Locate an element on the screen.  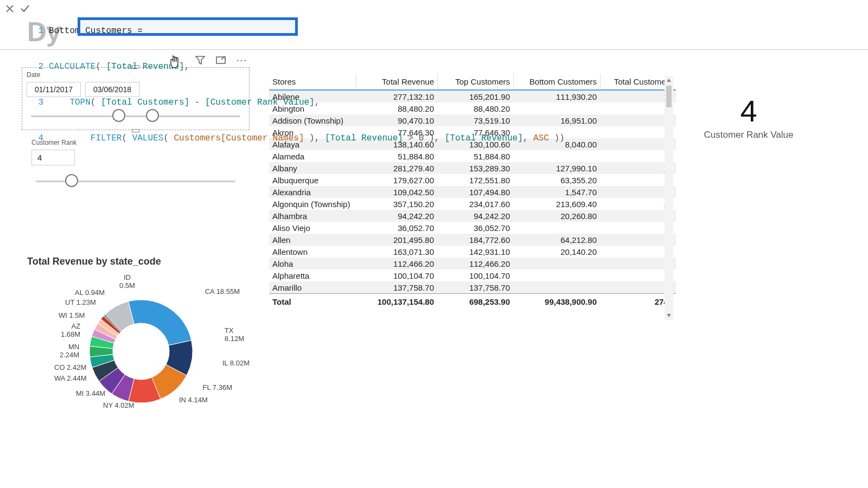
donut-chart: Total Revenue by state_code CA 18.55M TX… is located at coordinates (141, 345).